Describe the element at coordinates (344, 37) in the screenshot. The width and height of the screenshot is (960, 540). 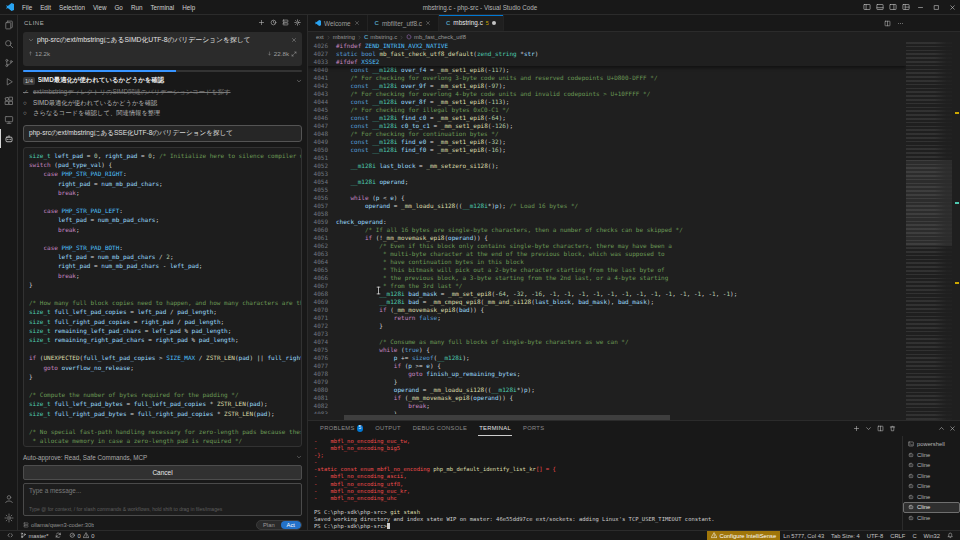
I see `breadcrumb-item: mbstring` at that location.